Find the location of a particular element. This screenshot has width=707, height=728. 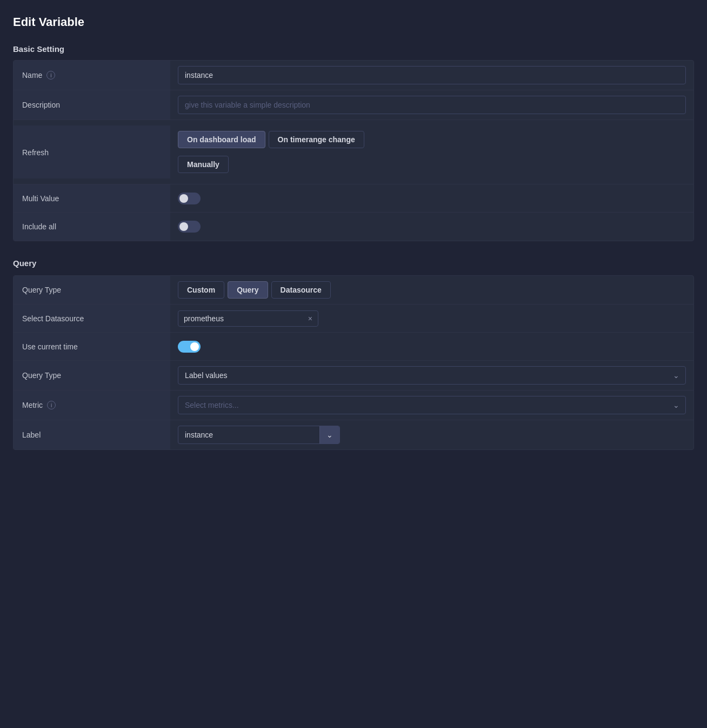

label-select-group: instance ⌄ is located at coordinates (259, 435).